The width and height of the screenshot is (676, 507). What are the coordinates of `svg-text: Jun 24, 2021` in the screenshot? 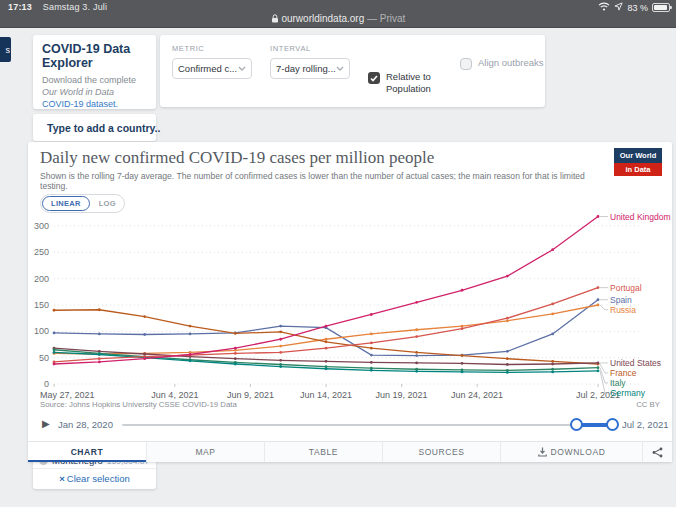 It's located at (477, 395).